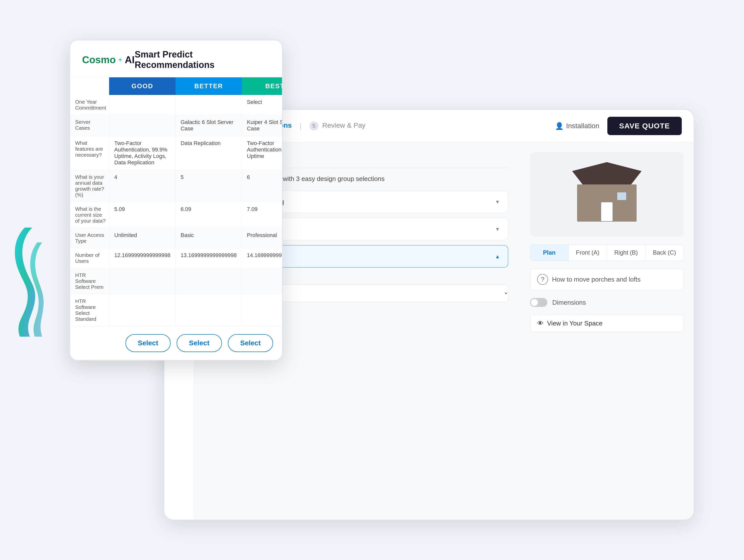 The image size is (744, 560). Describe the element at coordinates (177, 258) in the screenshot. I see `table-row: Number of Users 12.1699999999999998 13.1…` at that location.